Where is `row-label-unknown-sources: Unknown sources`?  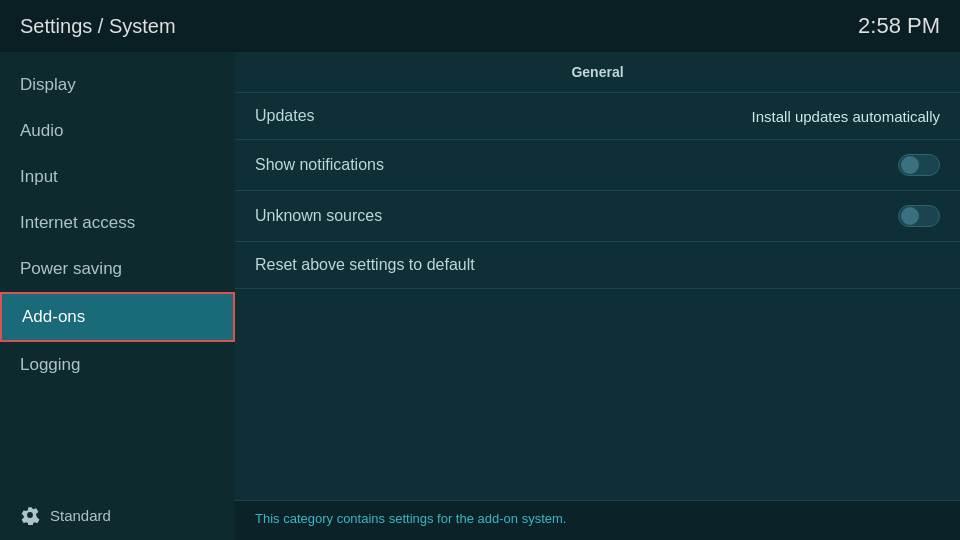 row-label-unknown-sources: Unknown sources is located at coordinates (318, 216).